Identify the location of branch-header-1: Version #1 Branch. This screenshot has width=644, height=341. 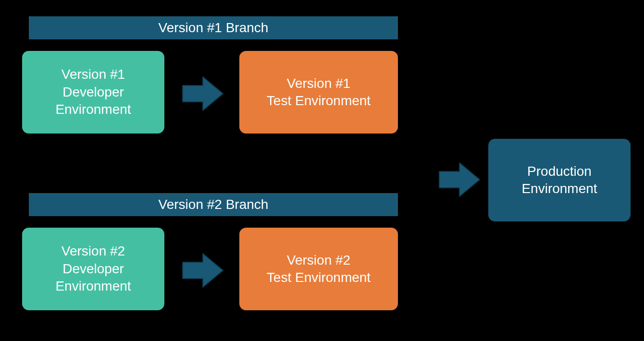
(213, 28).